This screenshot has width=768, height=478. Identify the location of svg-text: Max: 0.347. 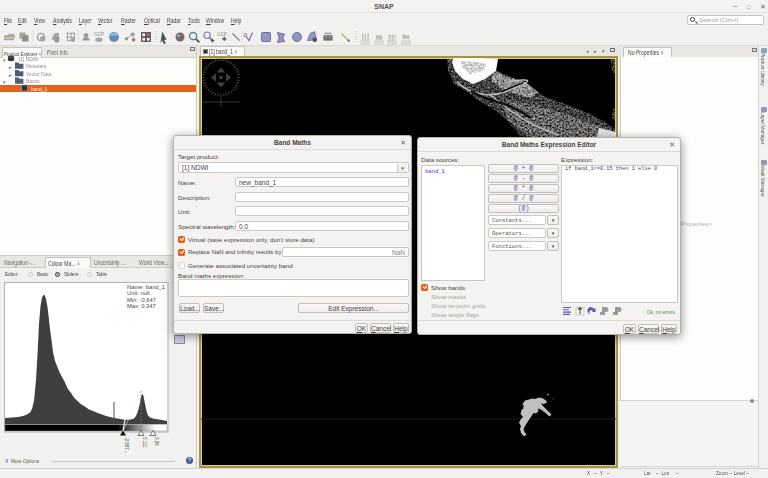
(142, 306).